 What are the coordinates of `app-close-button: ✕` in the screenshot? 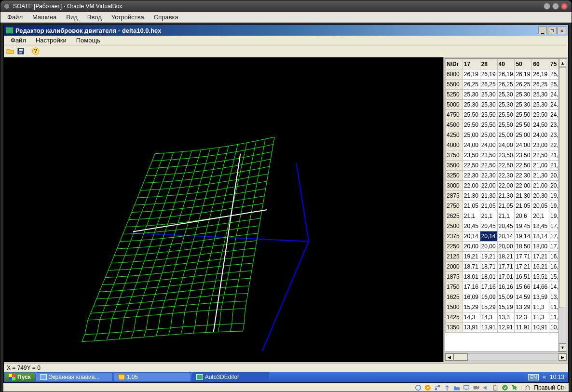 It's located at (562, 30).